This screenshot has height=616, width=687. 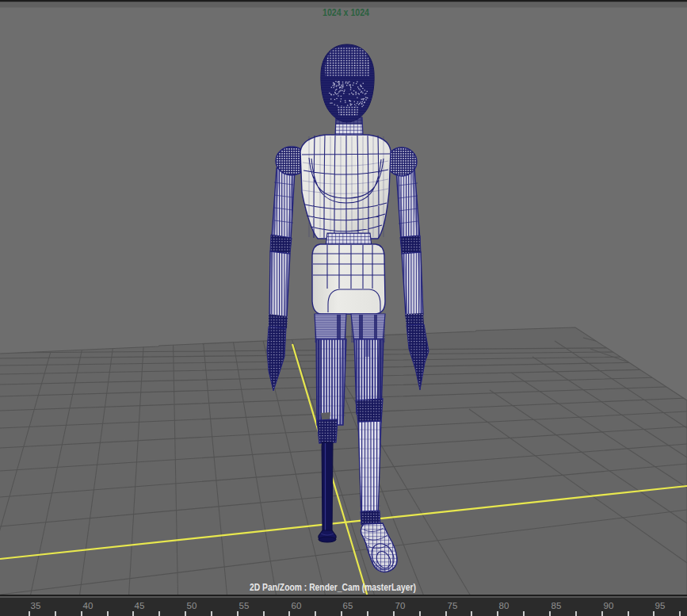 What do you see at coordinates (139, 606) in the screenshot?
I see `svg-text: 45` at bounding box center [139, 606].